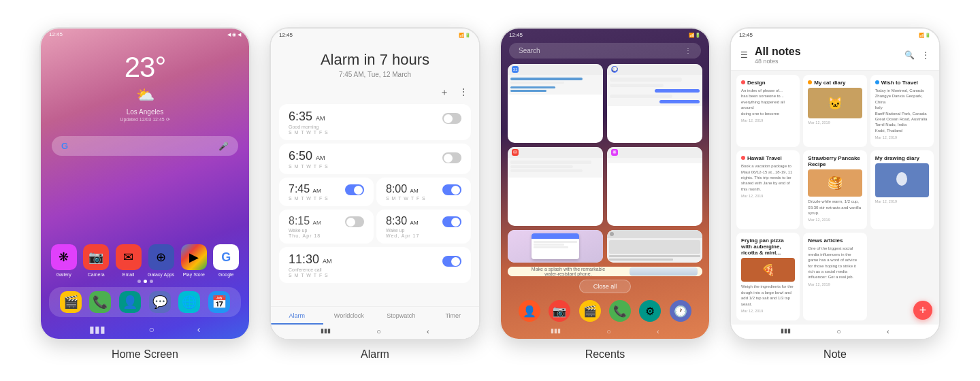 Image resolution: width=980 pixels, height=381 pixels. What do you see at coordinates (297, 316) in the screenshot?
I see `alarm-tab-alarm: Alarm` at bounding box center [297, 316].